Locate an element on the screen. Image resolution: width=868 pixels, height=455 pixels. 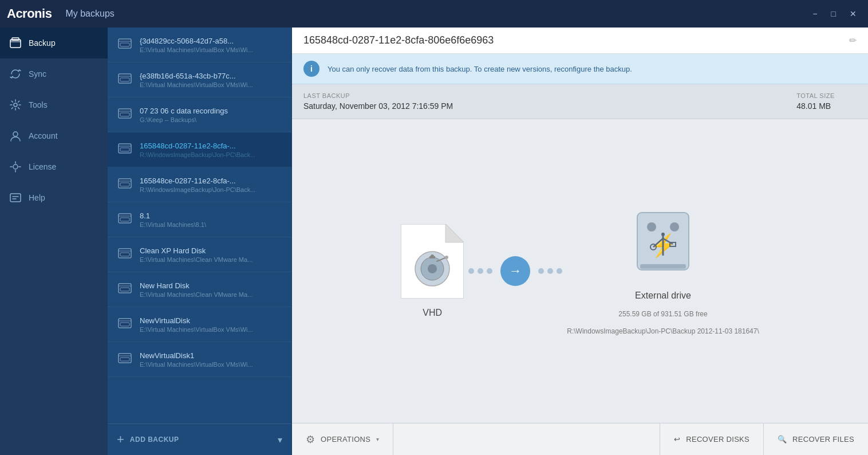
viz-container: VHD → is located at coordinates (580, 271).